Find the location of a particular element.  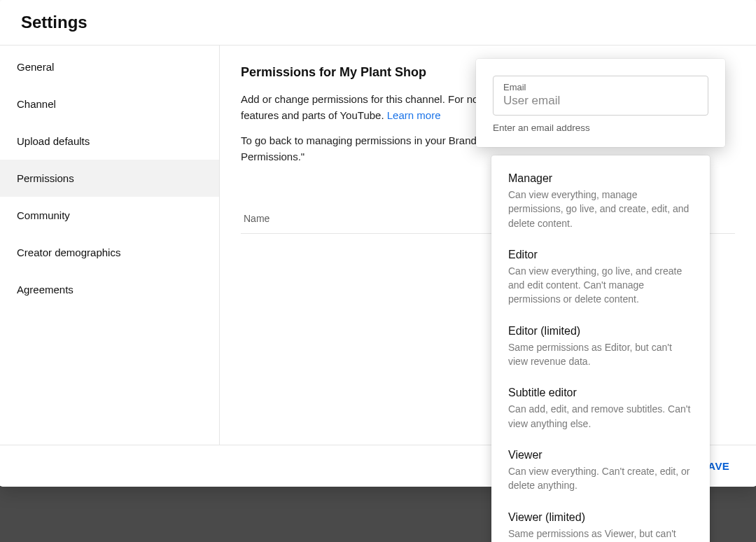

role-desc: Same permissions as Editor, but can't vi… is located at coordinates (601, 354).